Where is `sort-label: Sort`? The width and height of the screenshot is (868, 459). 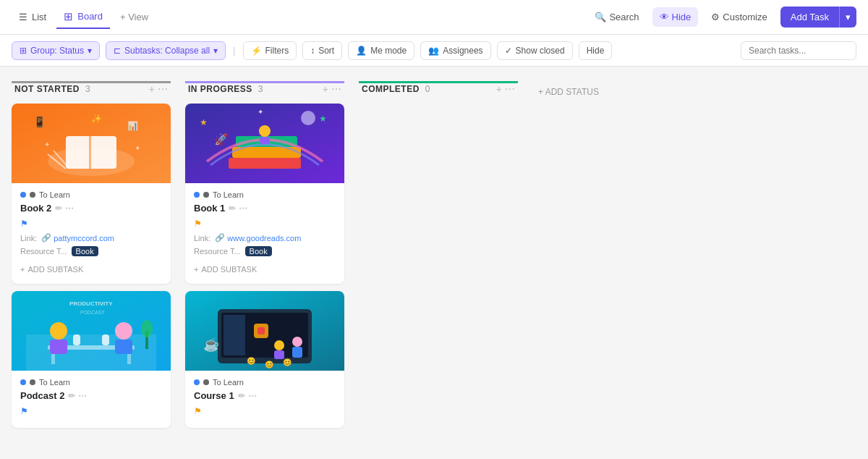 sort-label: Sort is located at coordinates (326, 51).